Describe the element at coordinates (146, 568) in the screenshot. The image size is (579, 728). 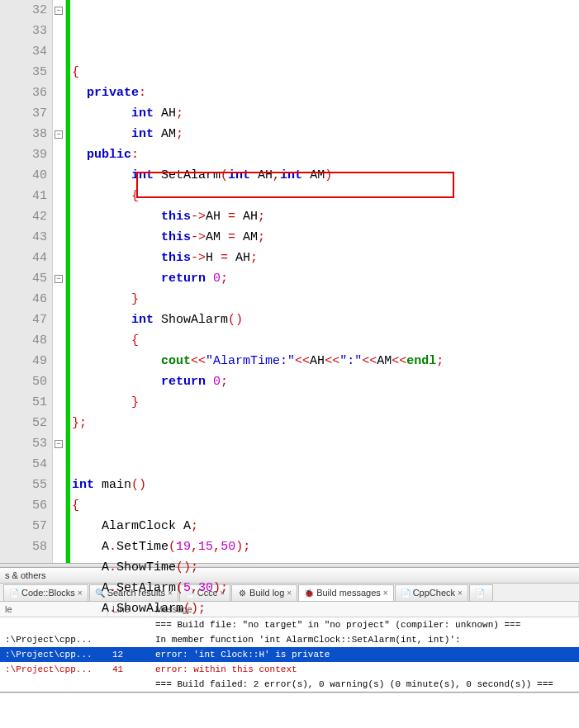
I see `token-ident: ShowTime` at that location.